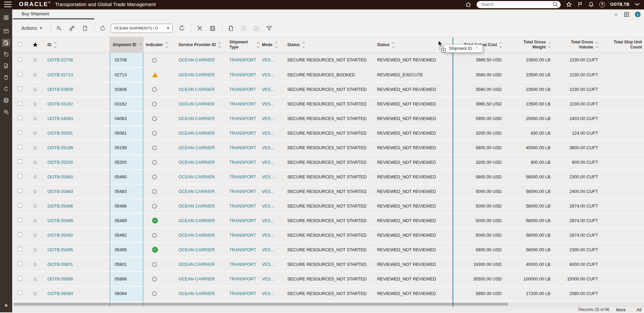 The image size is (644, 313). I want to click on table-row: ☆ OOTB.02713 02713 ! OCEAN CARRIER TRANS…, so click(328, 75).